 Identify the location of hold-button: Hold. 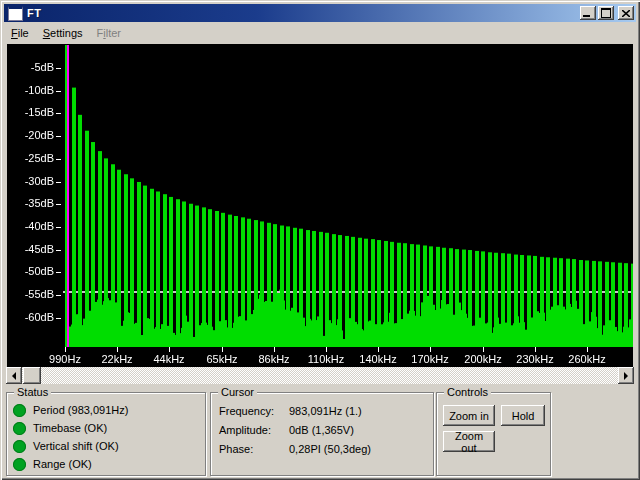
(523, 416).